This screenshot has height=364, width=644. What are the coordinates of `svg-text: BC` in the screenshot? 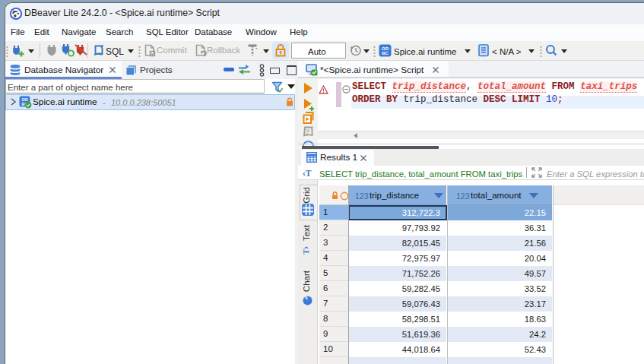 It's located at (385, 53).